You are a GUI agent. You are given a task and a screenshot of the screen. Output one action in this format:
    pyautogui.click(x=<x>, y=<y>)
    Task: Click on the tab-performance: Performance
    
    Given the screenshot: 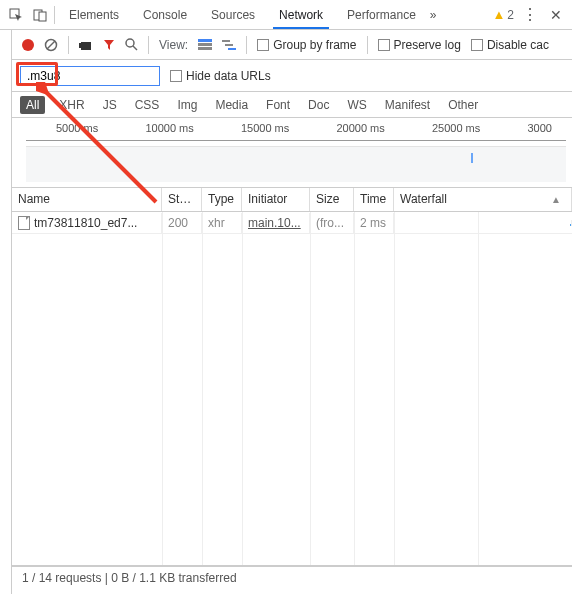 What is the action you would take?
    pyautogui.click(x=382, y=15)
    